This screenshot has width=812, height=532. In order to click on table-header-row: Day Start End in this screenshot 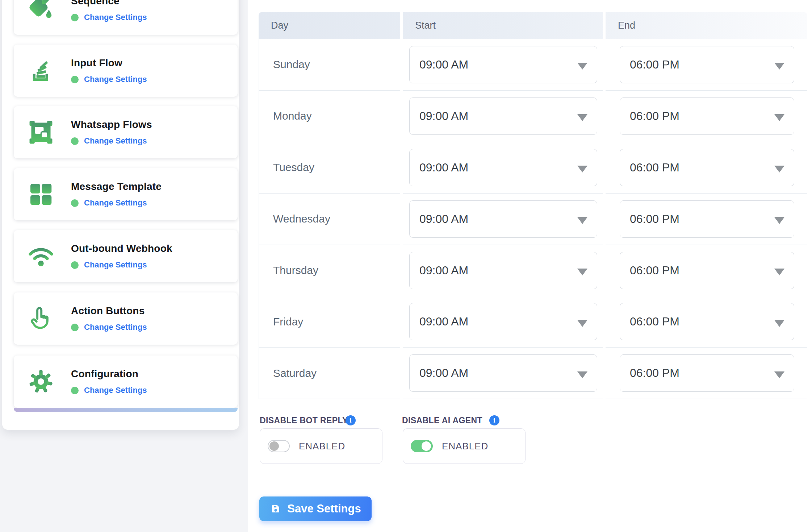, I will do `click(533, 25)`.